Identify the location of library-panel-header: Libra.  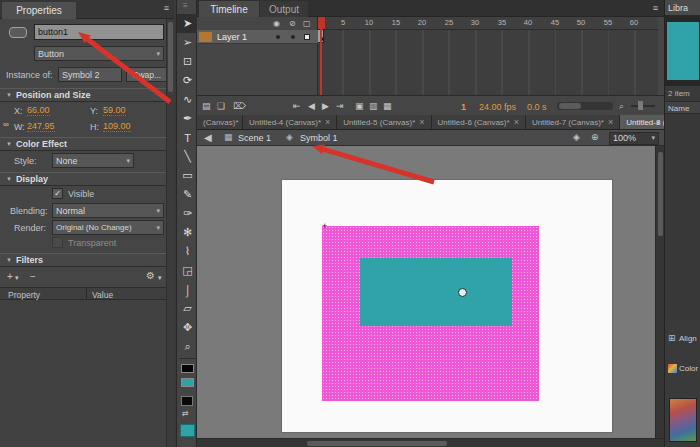
(682, 8).